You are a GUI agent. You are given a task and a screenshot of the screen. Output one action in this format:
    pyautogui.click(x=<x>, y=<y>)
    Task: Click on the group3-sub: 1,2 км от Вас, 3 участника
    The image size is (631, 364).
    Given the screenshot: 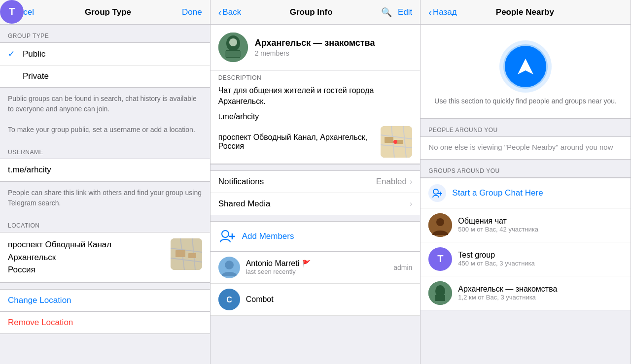 What is the action you would take?
    pyautogui.click(x=540, y=298)
    